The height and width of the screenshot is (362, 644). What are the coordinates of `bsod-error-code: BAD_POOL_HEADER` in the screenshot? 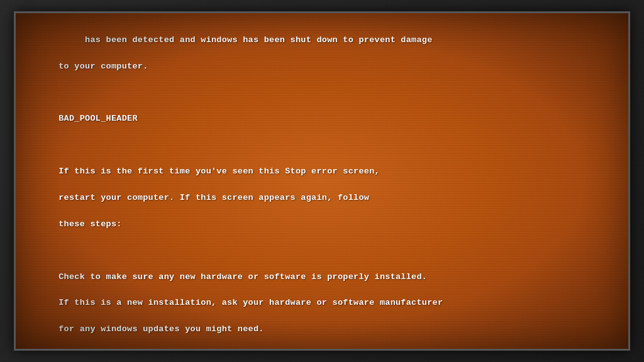 It's located at (98, 118).